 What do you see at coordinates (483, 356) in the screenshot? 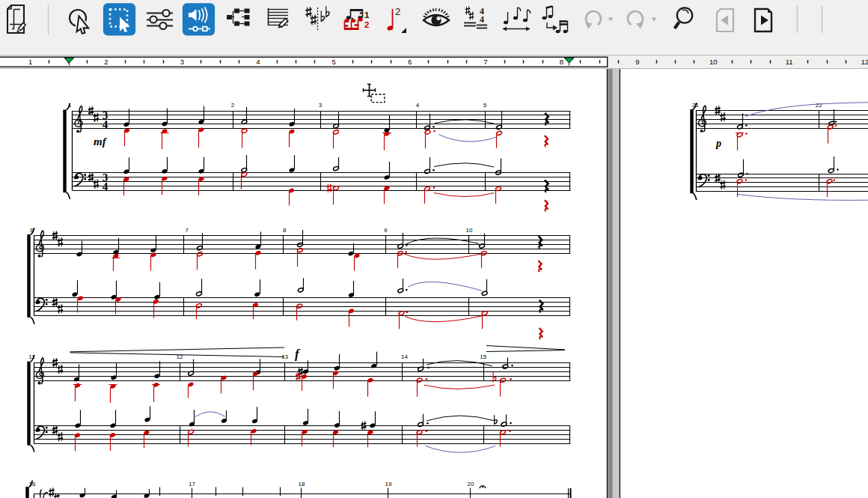
I see `svg-text: 15` at bounding box center [483, 356].